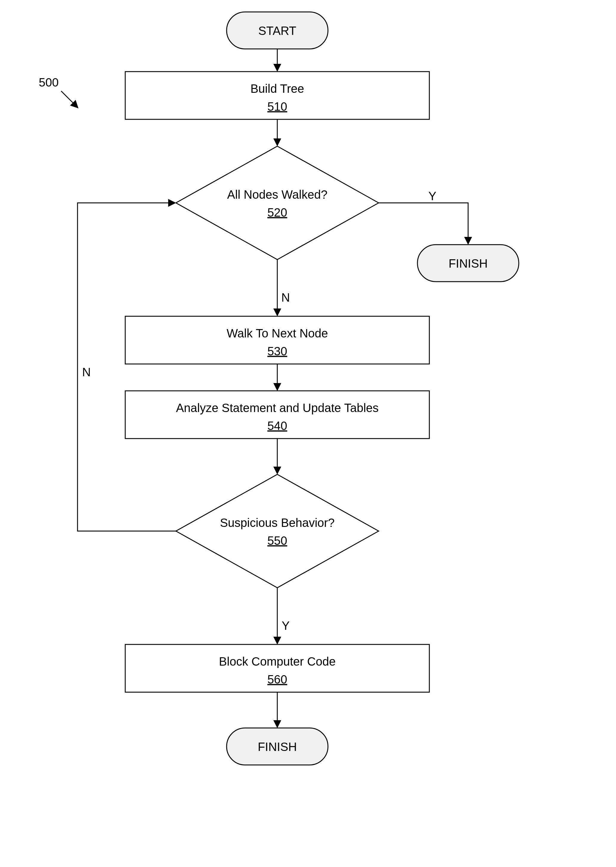  What do you see at coordinates (286, 626) in the screenshot?
I see `branch-suspicious-yes: Y` at bounding box center [286, 626].